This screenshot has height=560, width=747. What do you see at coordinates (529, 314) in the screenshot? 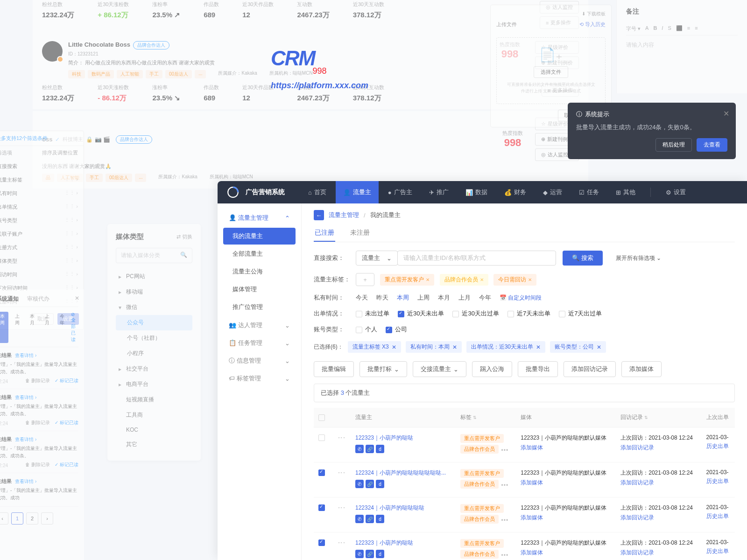
I see `checkbox-option: 近7天未出单` at bounding box center [529, 314].